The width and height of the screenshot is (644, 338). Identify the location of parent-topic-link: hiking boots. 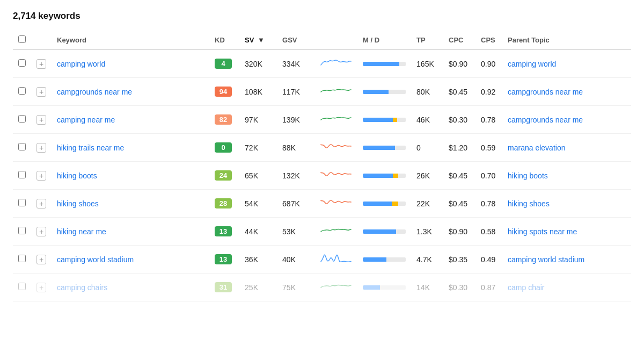
(551, 176).